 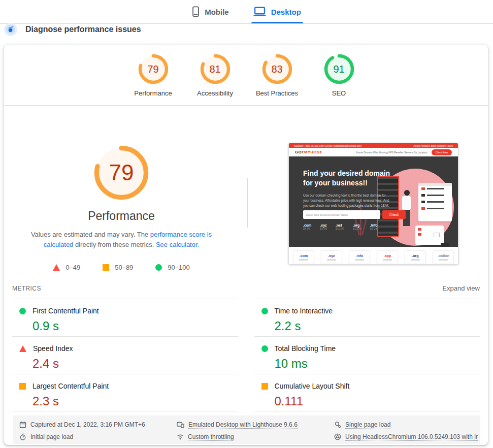 What do you see at coordinates (247, 12) in the screenshot?
I see `device-tabbar: Mobile Desktop` at bounding box center [247, 12].